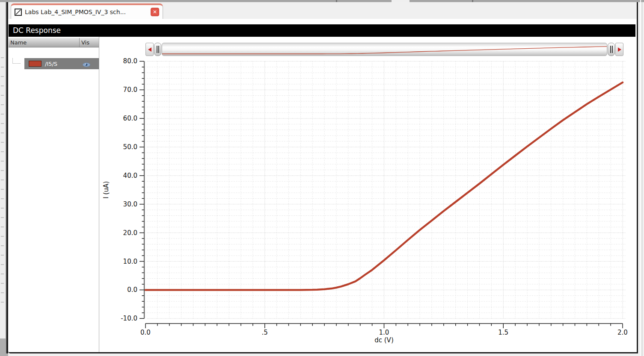 The width and height of the screenshot is (644, 356). I want to click on signal-swatch, so click(35, 64).